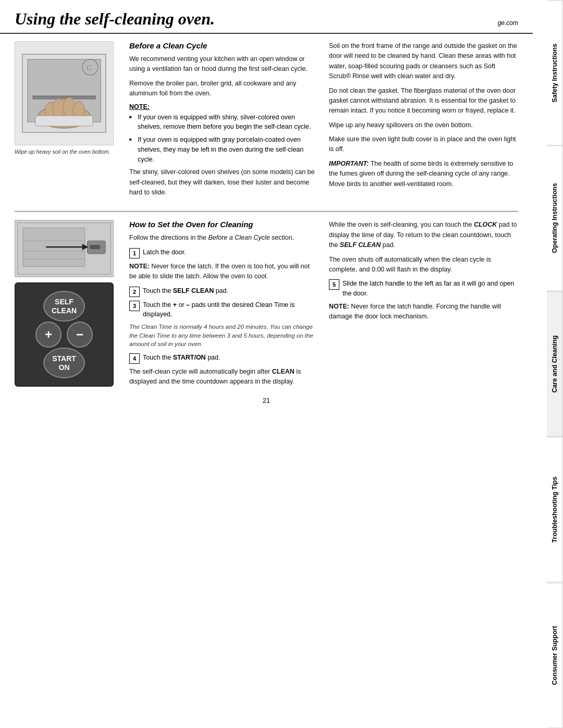 The height and width of the screenshot is (728, 563). I want to click on page-header: Using the self-cleaning oven. ge.com, so click(266, 17).